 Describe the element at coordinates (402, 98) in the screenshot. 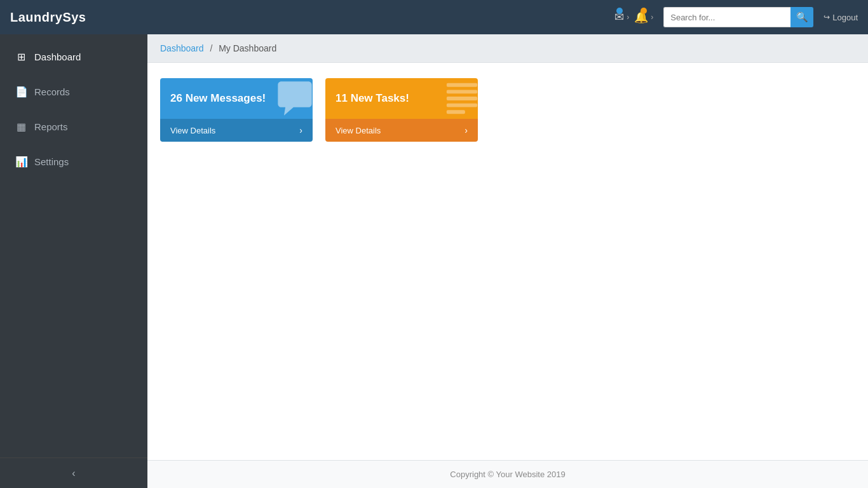

I see `tasks-card-top: 11 New Tasks!` at that location.